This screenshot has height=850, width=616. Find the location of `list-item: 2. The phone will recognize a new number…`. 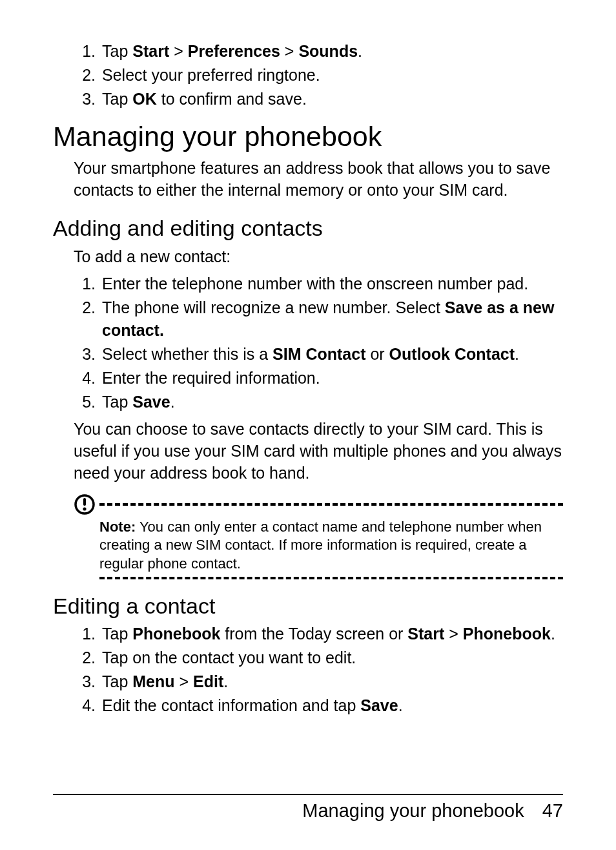

list-item: 2. The phone will recognize a new number… is located at coordinates (318, 319).